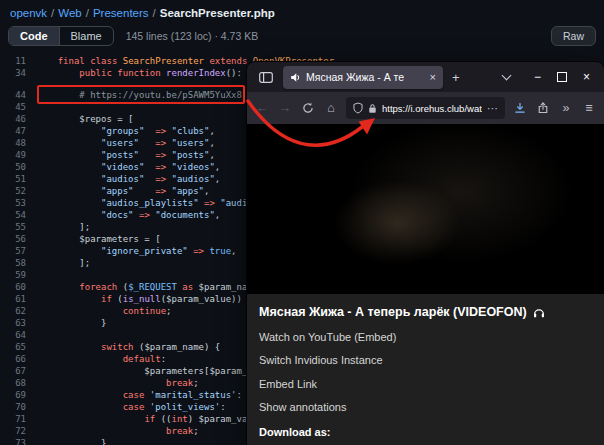  Describe the element at coordinates (433, 77) in the screenshot. I see `tab-close-icon: ×` at that location.